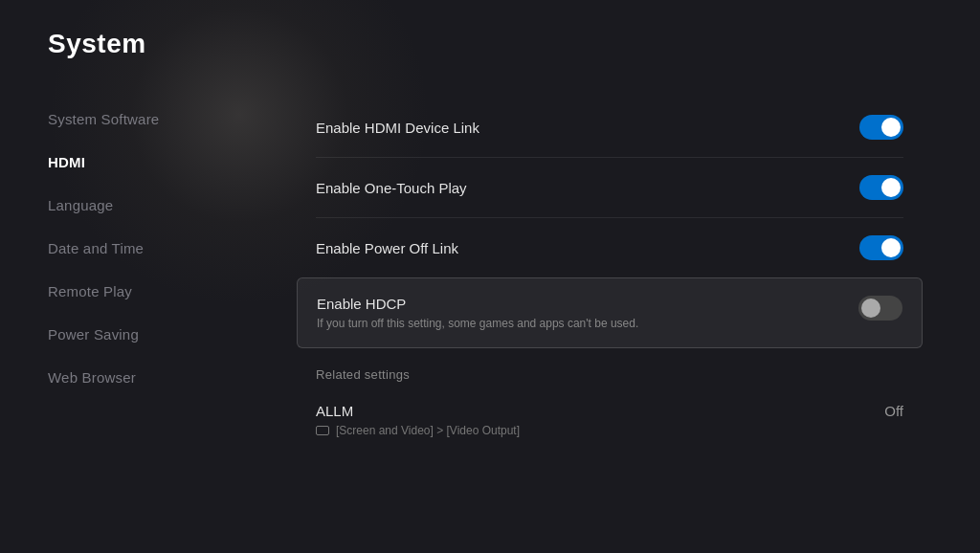 The width and height of the screenshot is (980, 553). Describe the element at coordinates (881, 127) in the screenshot. I see `hdmi-device-link-slider` at that location.